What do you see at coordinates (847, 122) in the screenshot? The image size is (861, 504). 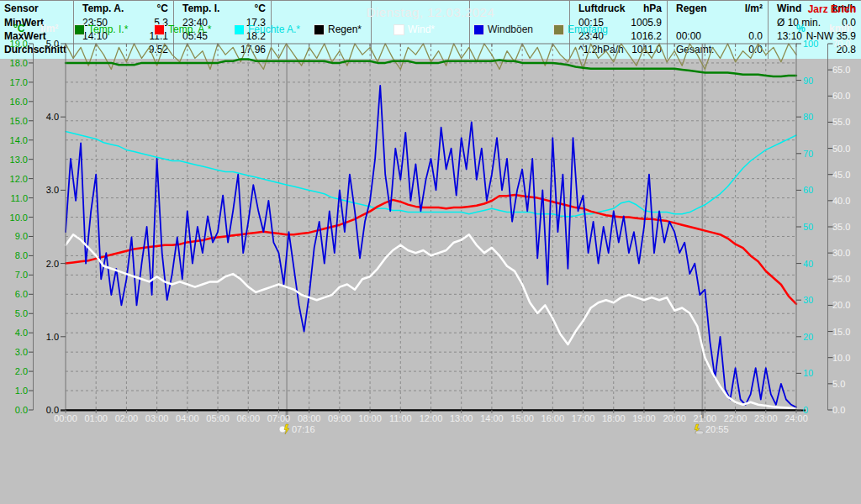 I see `kmh-tick-label: 55.0` at bounding box center [847, 122].